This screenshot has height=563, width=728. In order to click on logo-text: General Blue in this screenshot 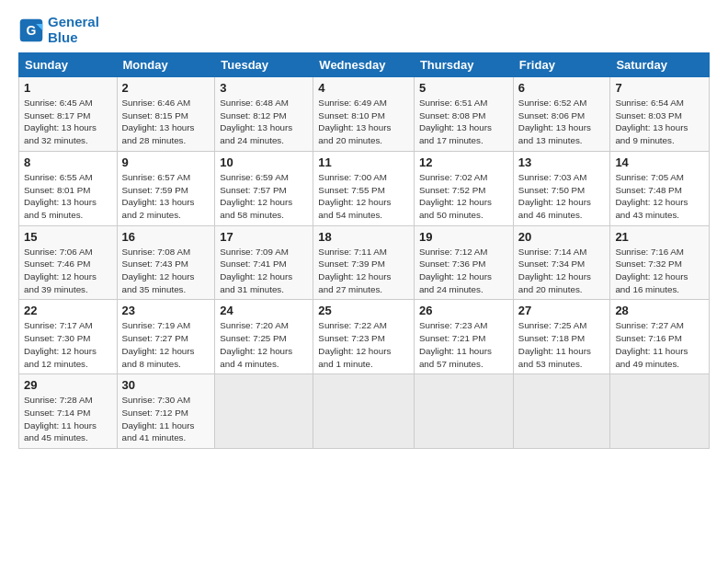, I will do `click(74, 29)`.